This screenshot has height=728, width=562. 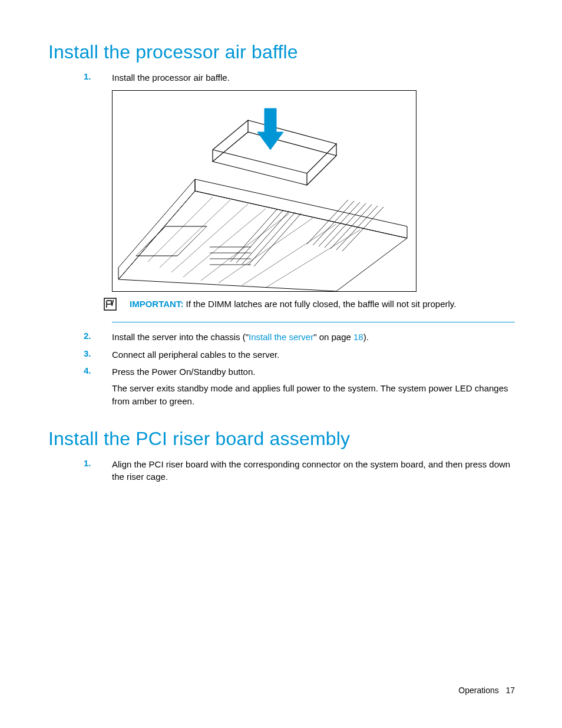 I want to click on steps-list-2: 1. Align the PCI riser board with the co…, so click(x=282, y=471).